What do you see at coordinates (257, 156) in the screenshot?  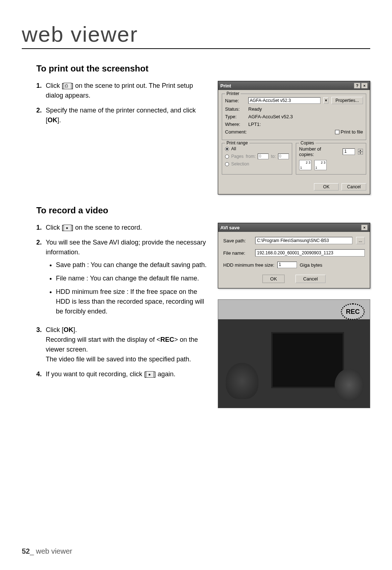 I see `range-pages-radio: Pages from: 0 to: 0` at bounding box center [257, 156].